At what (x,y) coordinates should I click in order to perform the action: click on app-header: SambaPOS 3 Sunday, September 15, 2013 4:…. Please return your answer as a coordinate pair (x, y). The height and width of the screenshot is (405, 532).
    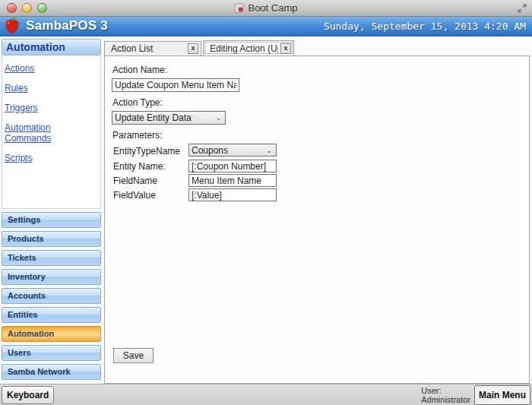
    Looking at the image, I should click on (266, 27).